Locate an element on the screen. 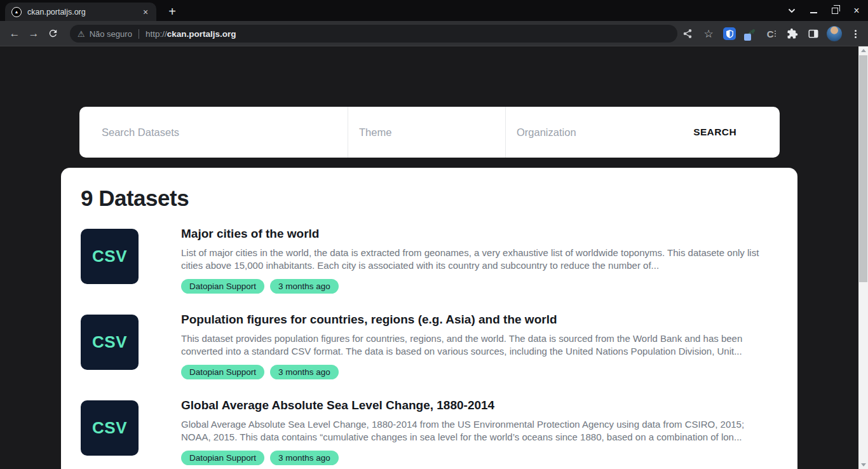 This screenshot has height=469, width=868. dataset-row: CSV Population figures for countries, re… is located at coordinates (428, 347).